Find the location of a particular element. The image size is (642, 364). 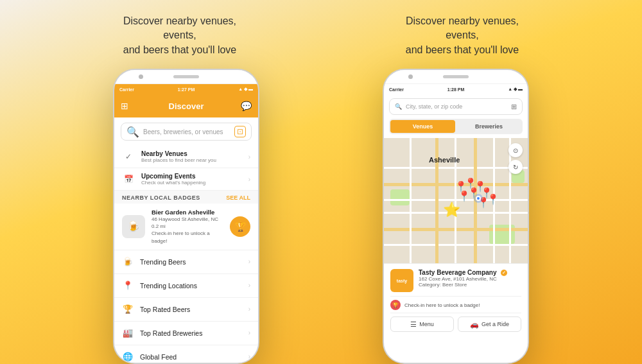

nav-trending-beers-label: Trending Beers is located at coordinates (191, 262).